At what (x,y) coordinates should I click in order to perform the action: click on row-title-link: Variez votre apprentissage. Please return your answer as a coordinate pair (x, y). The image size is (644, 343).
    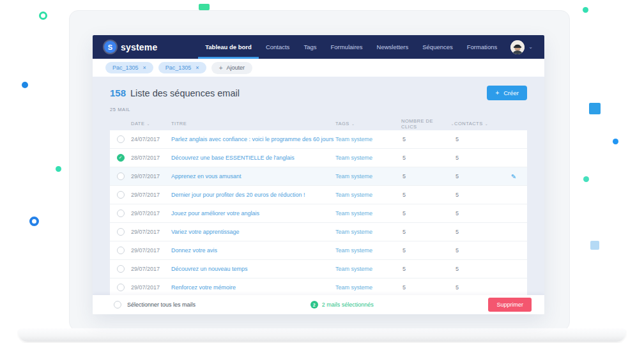
    Looking at the image, I should click on (253, 232).